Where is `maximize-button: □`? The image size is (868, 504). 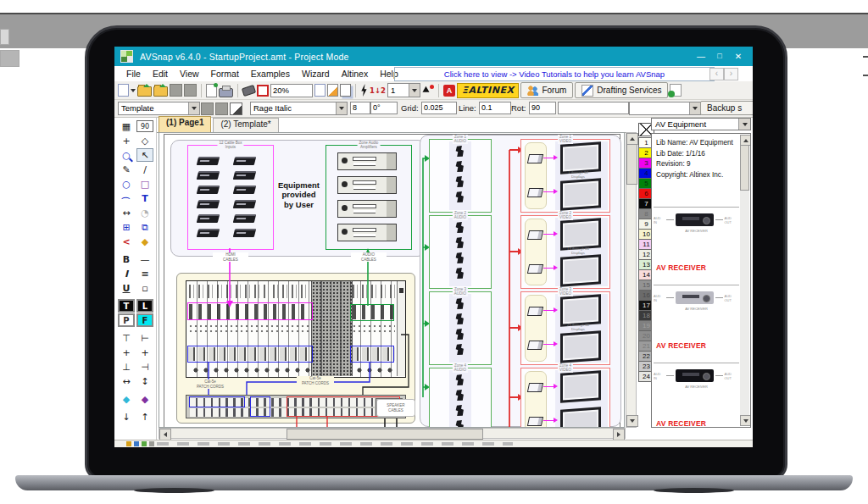 maximize-button: □ is located at coordinates (720, 56).